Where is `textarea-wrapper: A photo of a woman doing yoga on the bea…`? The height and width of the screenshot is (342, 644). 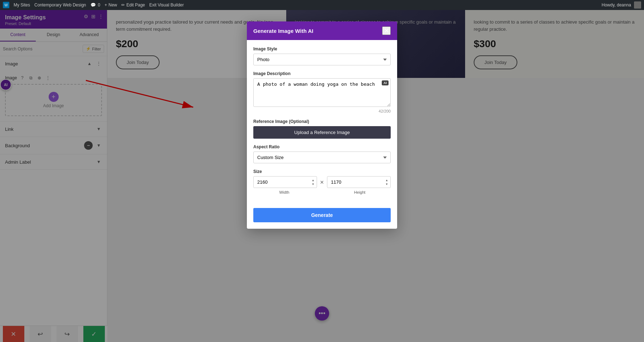 textarea-wrapper: A photo of a woman doing yoga on the bea… is located at coordinates (322, 93).